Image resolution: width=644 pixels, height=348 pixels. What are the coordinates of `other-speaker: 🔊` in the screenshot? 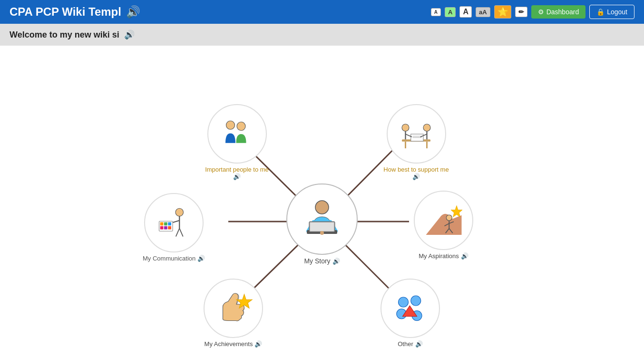 It's located at (419, 344).